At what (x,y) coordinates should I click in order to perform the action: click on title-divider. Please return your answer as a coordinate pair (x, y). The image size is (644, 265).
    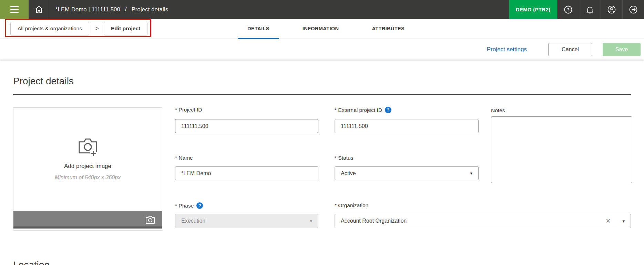
    Looking at the image, I should click on (322, 94).